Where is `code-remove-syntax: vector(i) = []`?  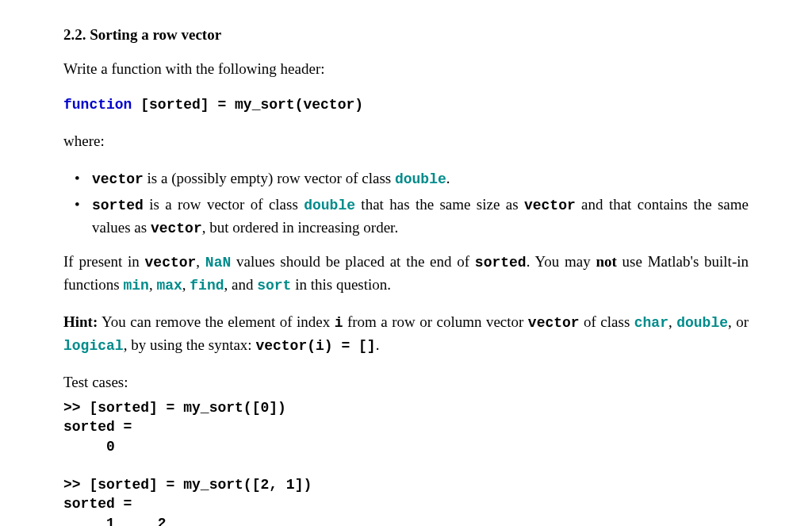
code-remove-syntax: vector(i) = [] is located at coordinates (316, 346).